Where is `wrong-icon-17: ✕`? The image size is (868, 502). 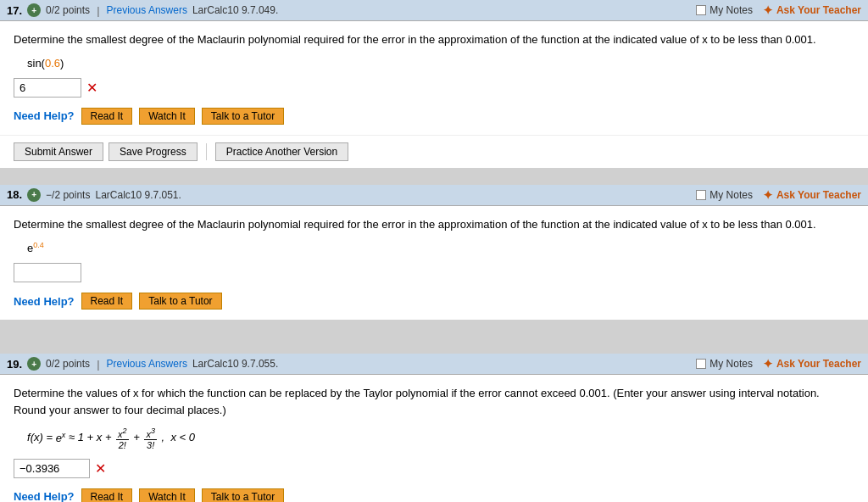 wrong-icon-17: ✕ is located at coordinates (92, 88).